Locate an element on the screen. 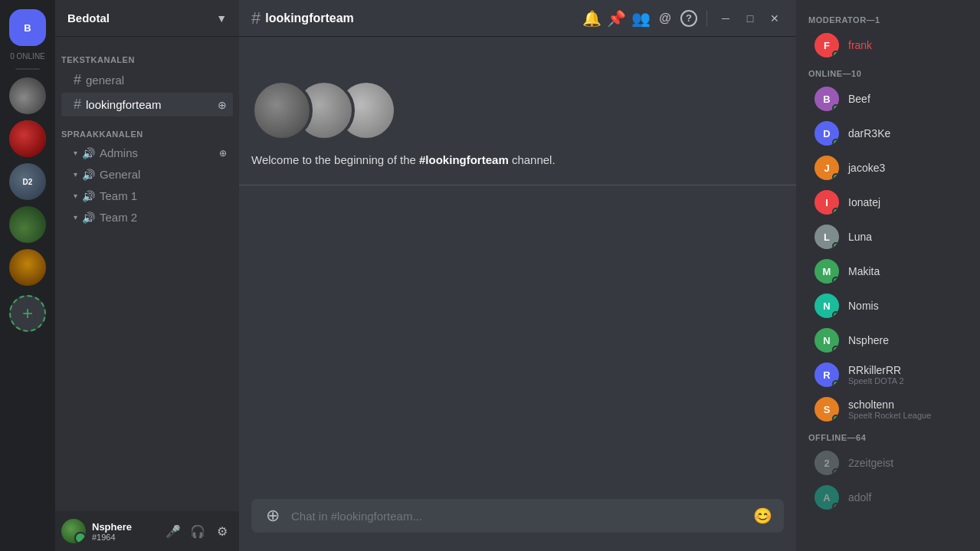 The image size is (980, 551). voice-channels-category: SPRAAKKANALEN is located at coordinates (147, 130).